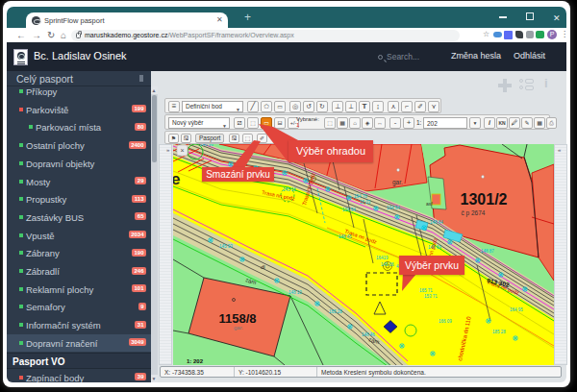 This screenshot has height=392, width=577. I want to click on svg-text: 16419, so click(383, 257).